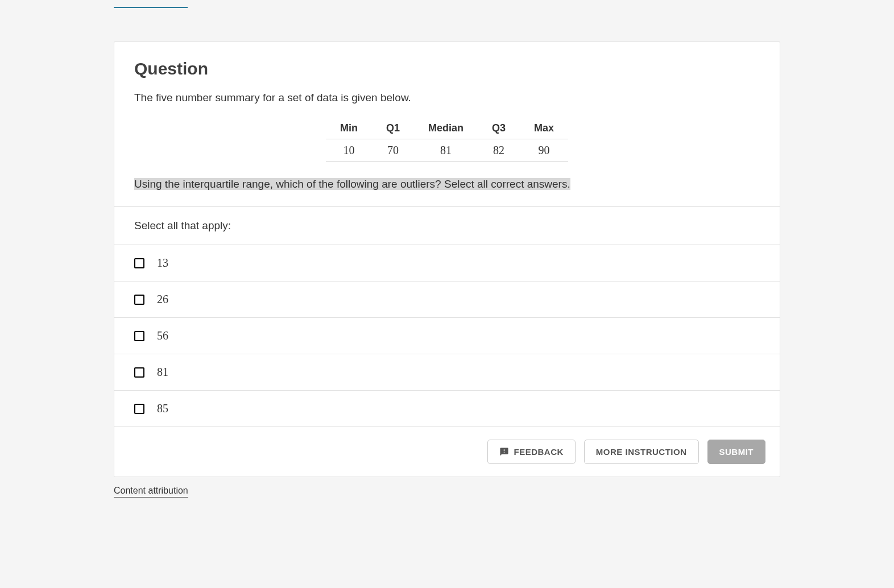  I want to click on option-label: 81, so click(163, 372).